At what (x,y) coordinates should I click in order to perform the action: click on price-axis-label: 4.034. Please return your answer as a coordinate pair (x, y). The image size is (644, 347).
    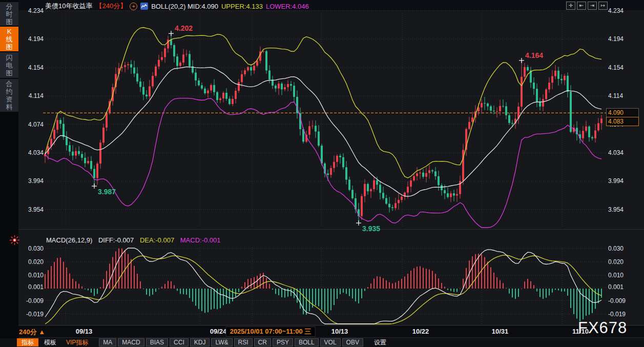
    Looking at the image, I should click on (624, 153).